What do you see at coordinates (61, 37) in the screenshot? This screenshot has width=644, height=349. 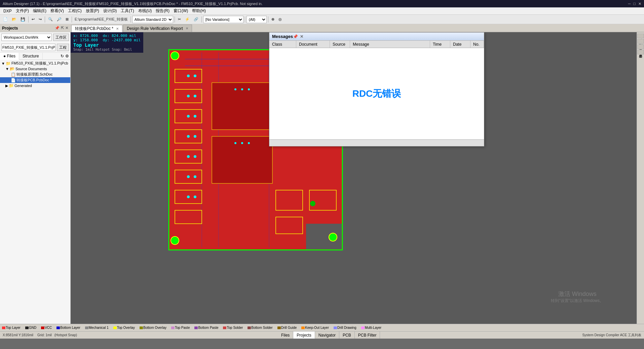 I see `workspace-btn: 工作区` at bounding box center [61, 37].